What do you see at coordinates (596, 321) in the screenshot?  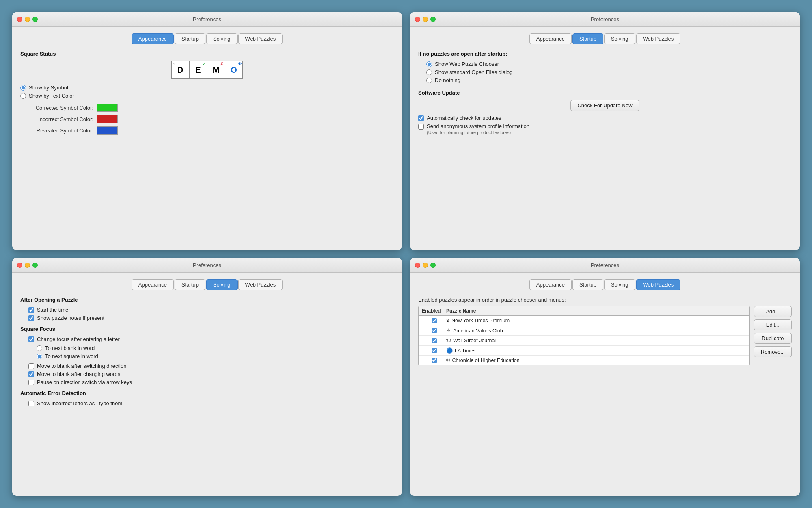 I see `nyt-name: 𝕿 New York Times Premium` at bounding box center [596, 321].